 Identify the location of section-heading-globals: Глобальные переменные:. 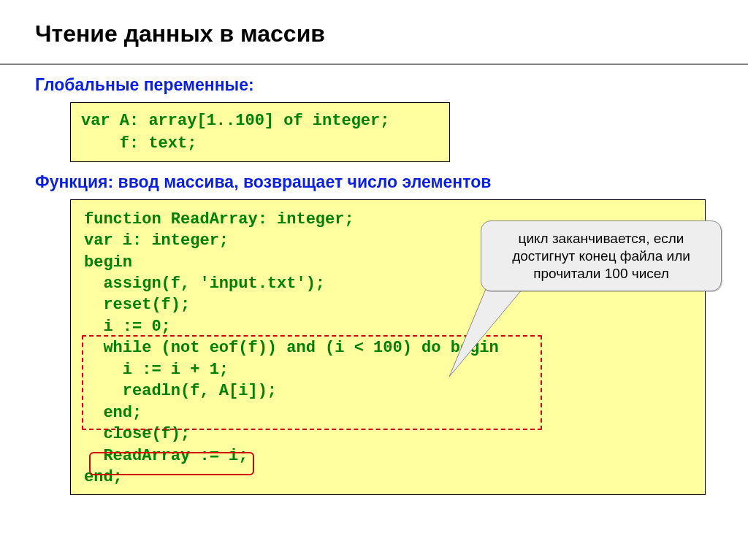
(377, 85).